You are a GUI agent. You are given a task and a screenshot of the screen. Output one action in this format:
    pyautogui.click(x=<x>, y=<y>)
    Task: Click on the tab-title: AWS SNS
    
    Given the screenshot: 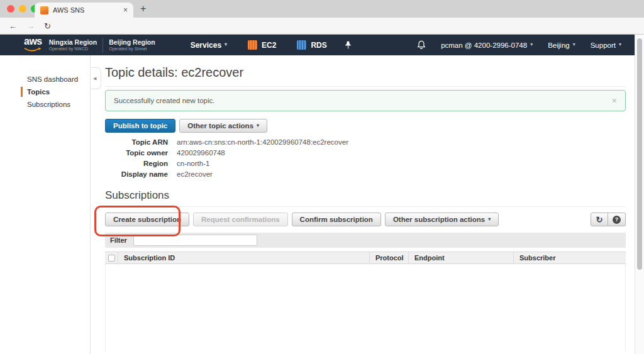 What is the action you would take?
    pyautogui.click(x=86, y=10)
    